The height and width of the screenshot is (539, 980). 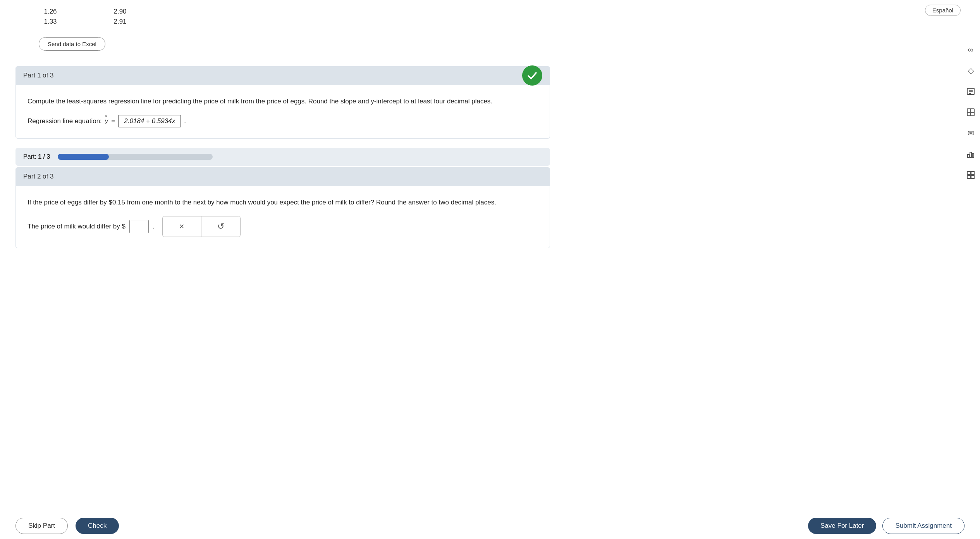 I want to click on answer-period: ., so click(x=153, y=227).